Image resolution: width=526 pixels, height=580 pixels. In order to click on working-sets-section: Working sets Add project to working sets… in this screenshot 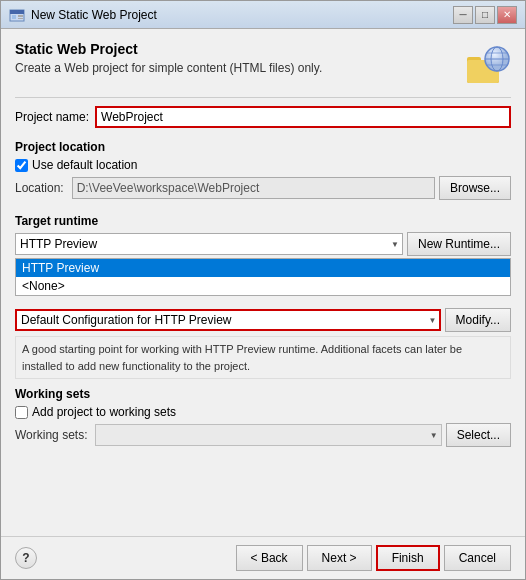, I will do `click(263, 417)`.